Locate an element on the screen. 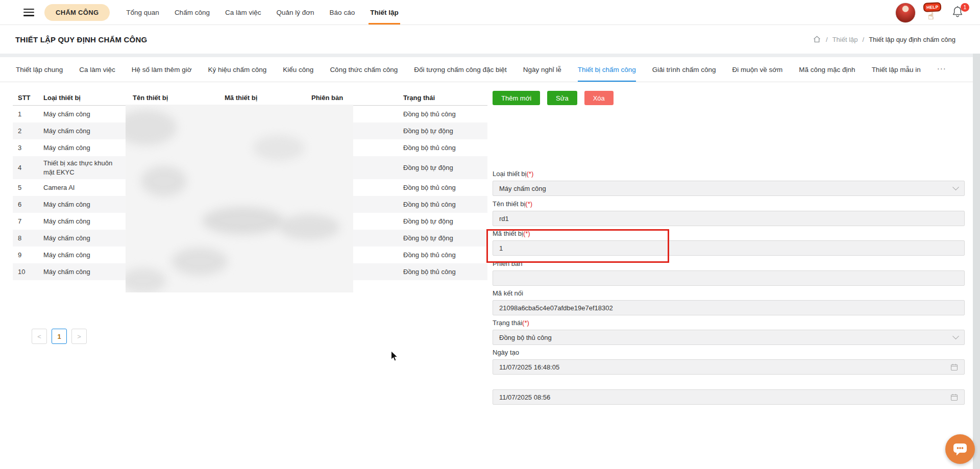 This screenshot has height=469, width=980. tab-thiết-bị-chấm-công: Thiết bị chấm công is located at coordinates (607, 69).